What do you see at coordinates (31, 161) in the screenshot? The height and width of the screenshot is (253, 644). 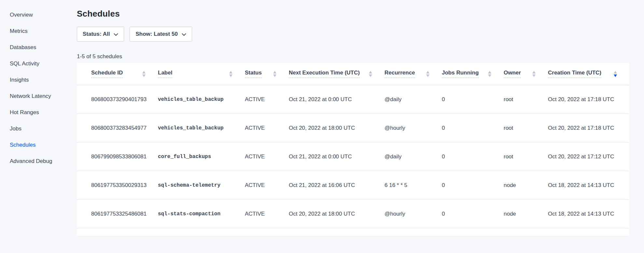 I see `sidebar-item-label: Advanced Debug` at bounding box center [31, 161].